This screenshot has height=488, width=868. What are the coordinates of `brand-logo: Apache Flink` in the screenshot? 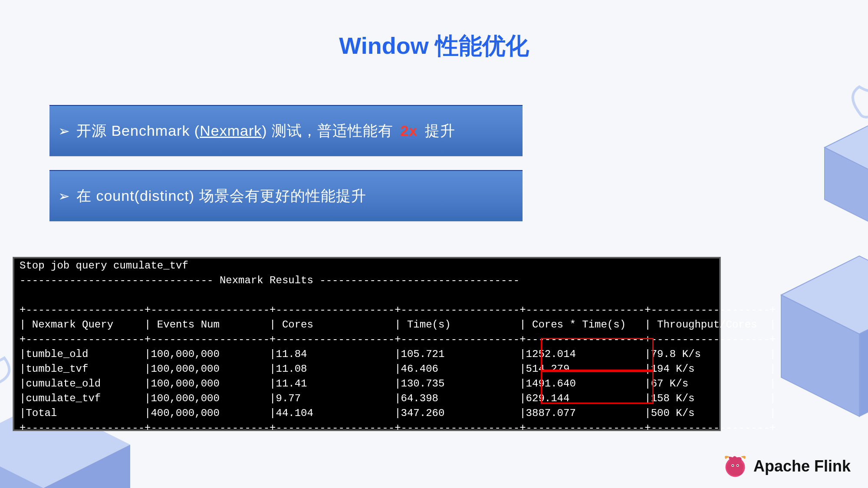 It's located at (786, 466).